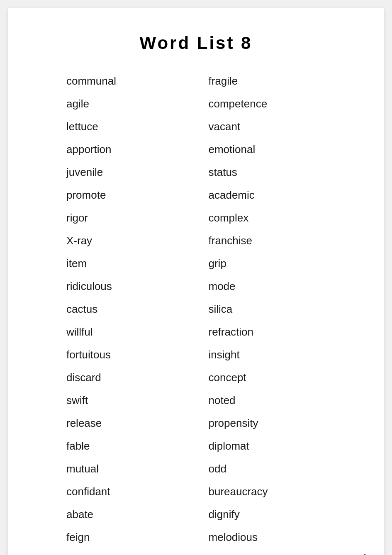 Image resolution: width=392 pixels, height=555 pixels. What do you see at coordinates (119, 149) in the screenshot?
I see `list-item: apportion` at bounding box center [119, 149].